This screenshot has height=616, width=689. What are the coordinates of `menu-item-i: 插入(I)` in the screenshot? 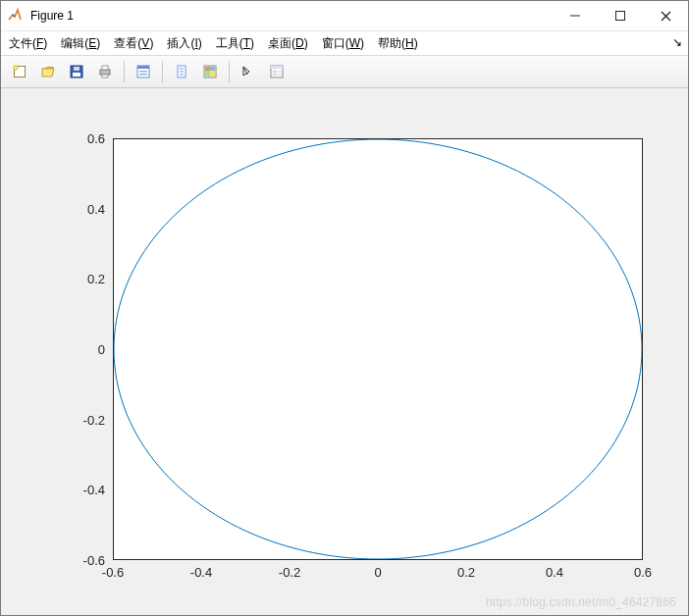 It's located at (185, 43).